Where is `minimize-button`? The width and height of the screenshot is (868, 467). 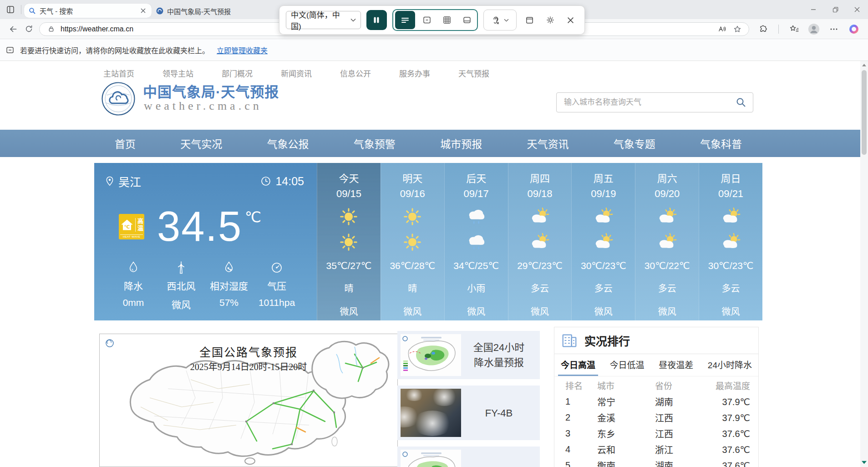 minimize-button is located at coordinates (813, 10).